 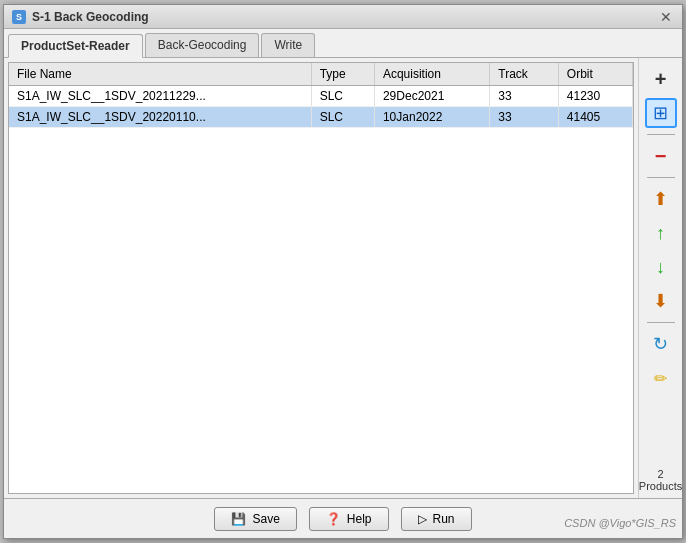 What do you see at coordinates (76, 46) in the screenshot?
I see `tab-productset-reader: ProductSet-Reader` at bounding box center [76, 46].